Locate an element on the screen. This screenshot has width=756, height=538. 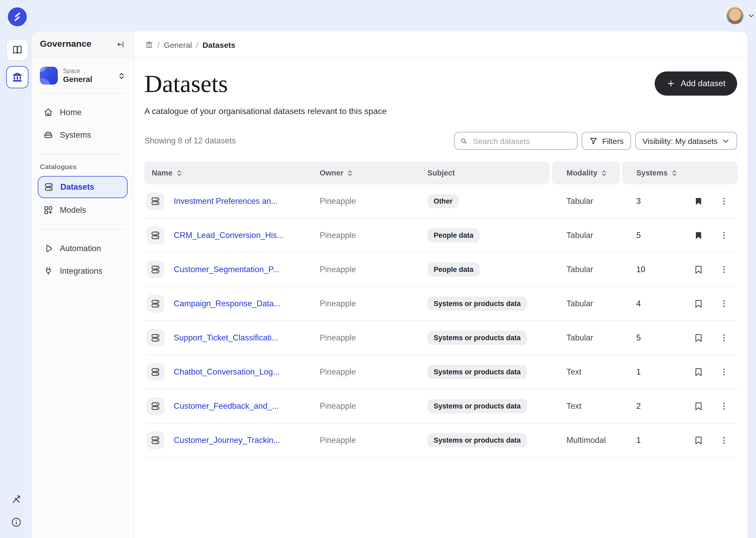
column-header-owner: Owner is located at coordinates (336, 173).